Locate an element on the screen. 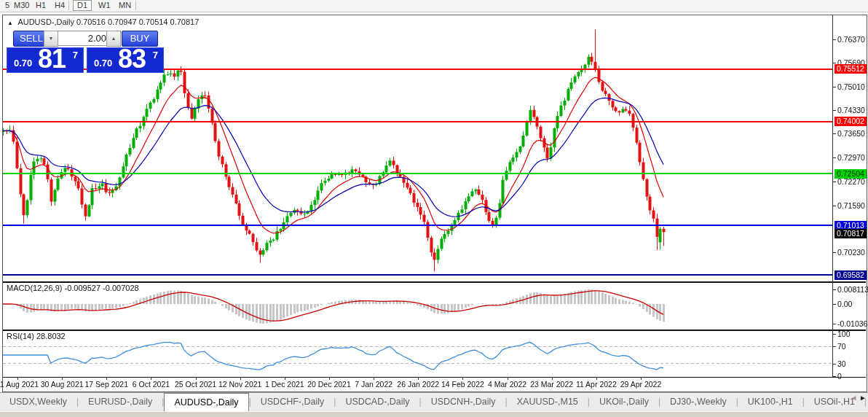 This screenshot has width=868, height=417. price-tick-label: 0.71590 is located at coordinates (851, 206).